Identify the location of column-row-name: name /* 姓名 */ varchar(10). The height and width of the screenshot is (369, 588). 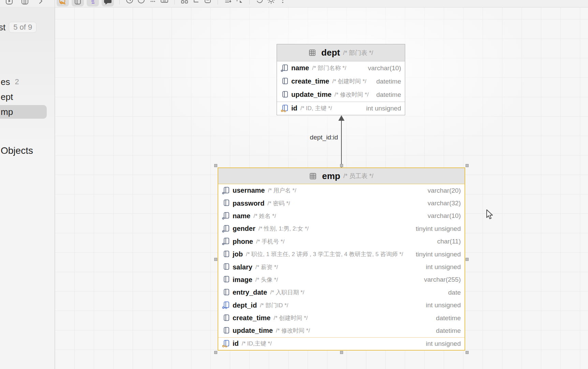
(341, 216).